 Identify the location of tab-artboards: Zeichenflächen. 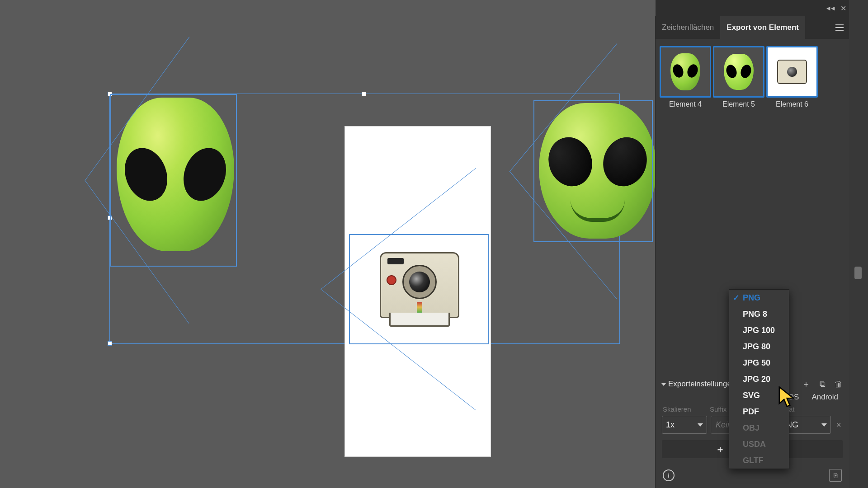
(688, 28).